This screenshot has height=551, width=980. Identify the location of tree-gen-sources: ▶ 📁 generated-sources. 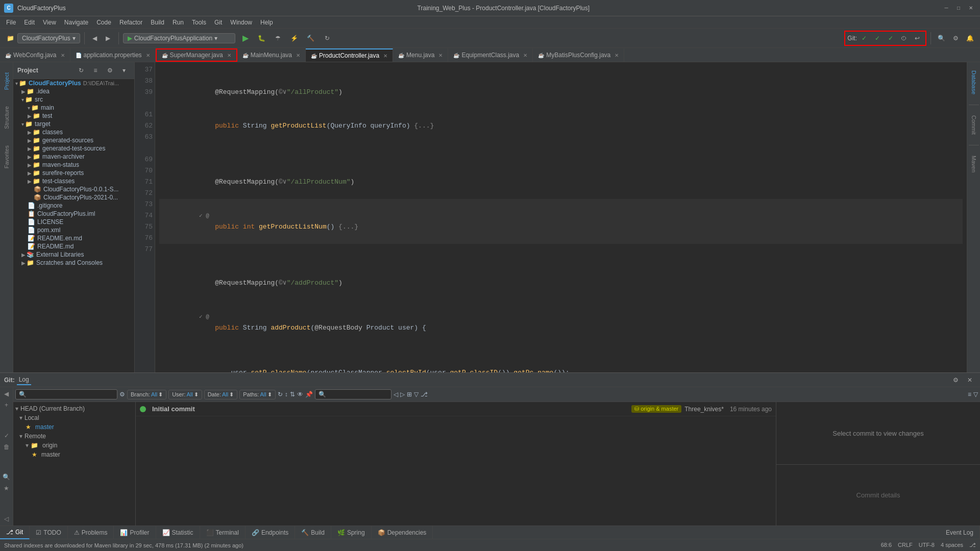
(74, 140).